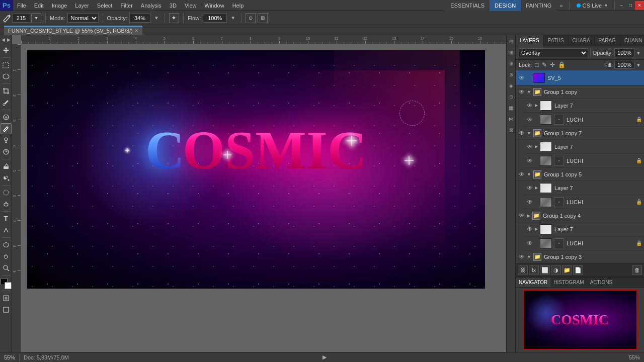  Describe the element at coordinates (530, 161) in the screenshot. I see `eye-luchi2: 👁` at that location.